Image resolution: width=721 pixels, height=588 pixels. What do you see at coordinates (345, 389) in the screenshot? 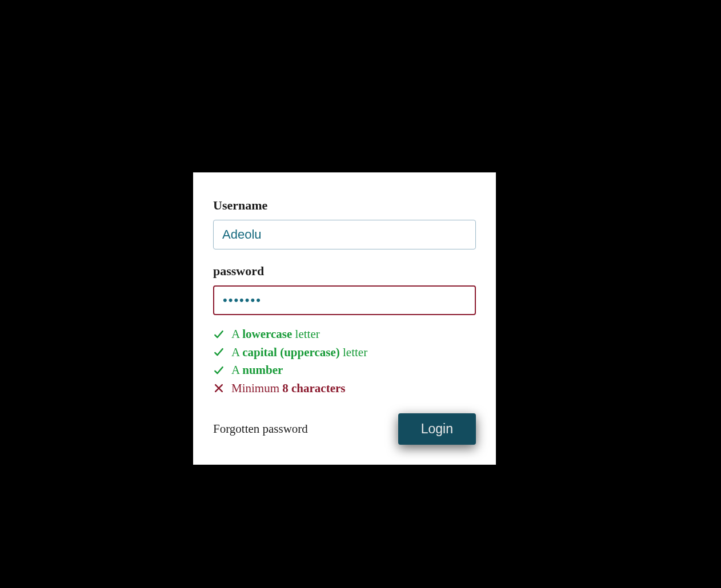
I see `validation-length: Minimum 8 characters` at bounding box center [345, 389].